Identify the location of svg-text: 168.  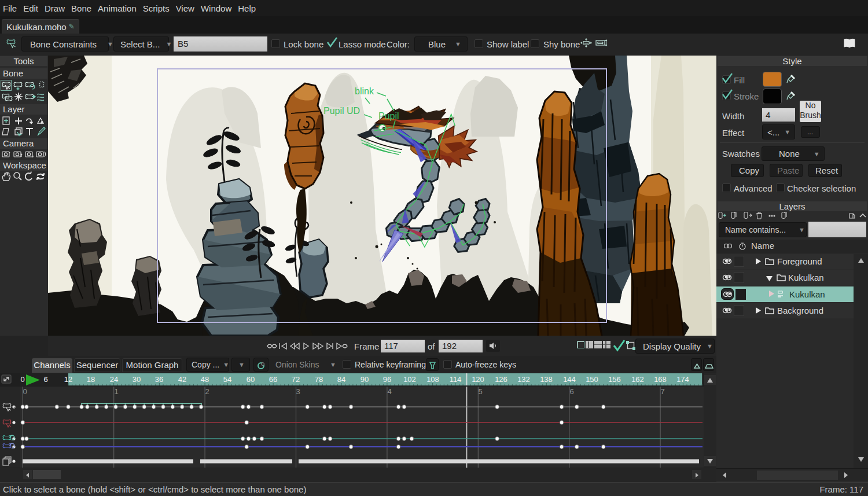
(660, 380).